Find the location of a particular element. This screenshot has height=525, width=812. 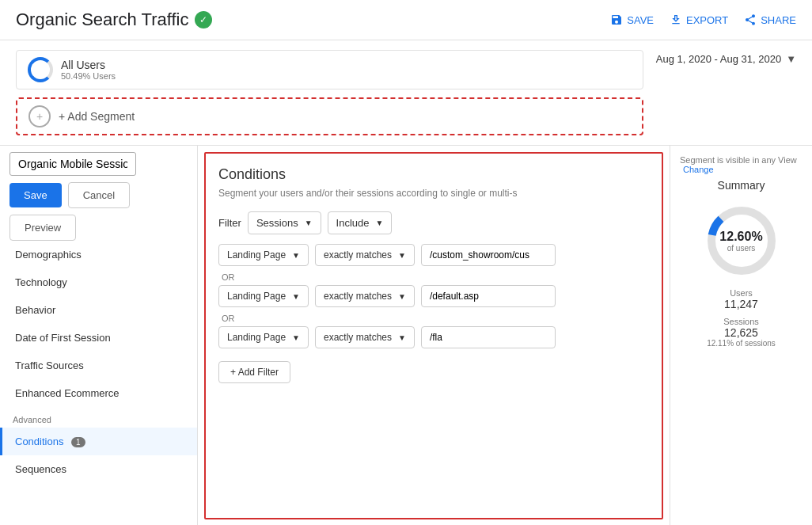

users-label: Users is located at coordinates (741, 293).